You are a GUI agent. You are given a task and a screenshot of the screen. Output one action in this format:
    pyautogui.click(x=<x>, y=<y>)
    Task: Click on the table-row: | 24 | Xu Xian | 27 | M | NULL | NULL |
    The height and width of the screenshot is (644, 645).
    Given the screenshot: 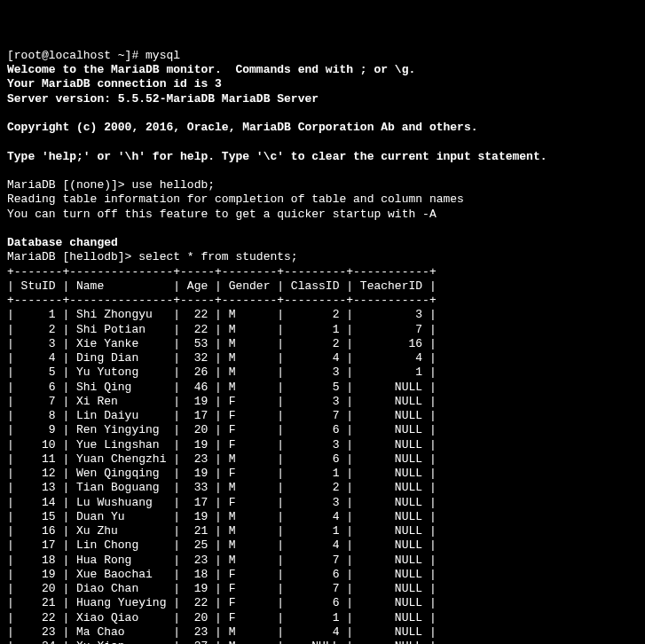 What is the action you would take?
    pyautogui.click(x=222, y=642)
    